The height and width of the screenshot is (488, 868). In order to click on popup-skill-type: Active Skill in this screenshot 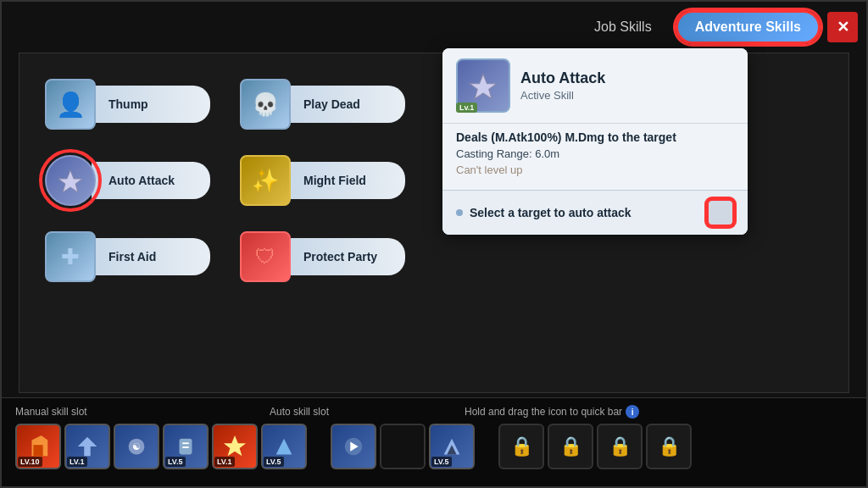, I will do `click(627, 95)`.